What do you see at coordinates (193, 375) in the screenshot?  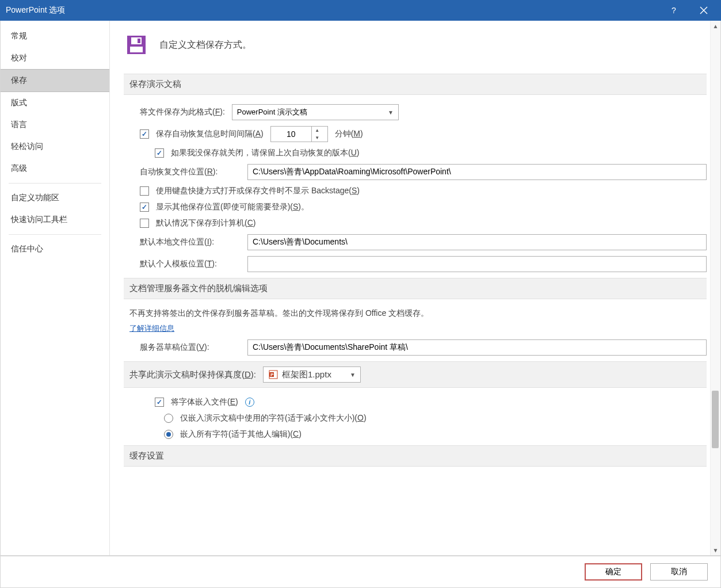 I see `section-fidelity-title: 共享此演示文稿时保持保真度(D):` at bounding box center [193, 375].